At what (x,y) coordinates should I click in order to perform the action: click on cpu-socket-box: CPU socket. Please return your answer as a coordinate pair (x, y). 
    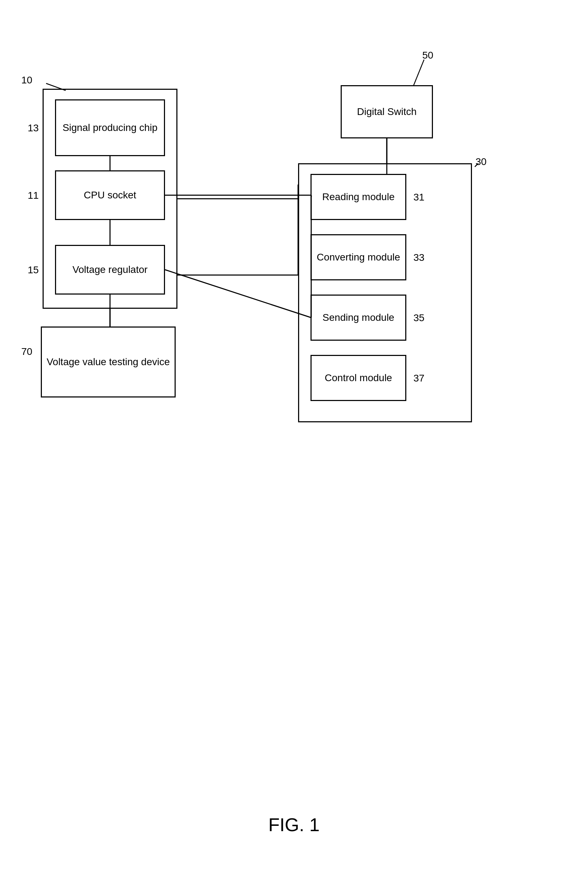
    Looking at the image, I should click on (110, 195).